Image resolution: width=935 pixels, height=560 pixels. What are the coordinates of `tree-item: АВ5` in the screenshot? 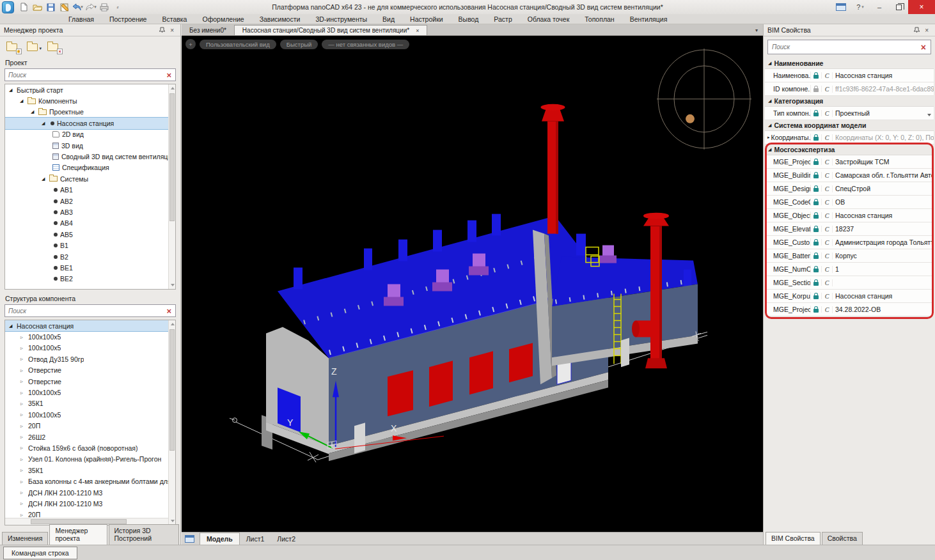 It's located at (90, 234).